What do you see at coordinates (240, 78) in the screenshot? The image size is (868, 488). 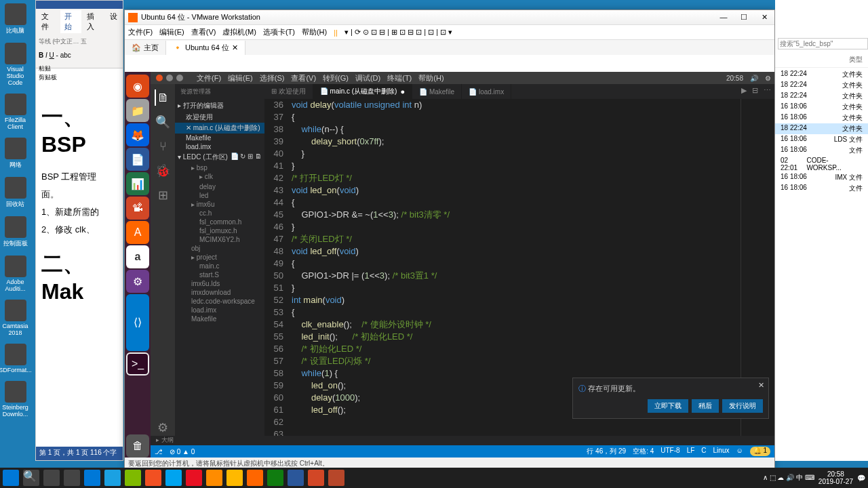 I see `vscode-menu-item: 编辑(E)` at bounding box center [240, 78].